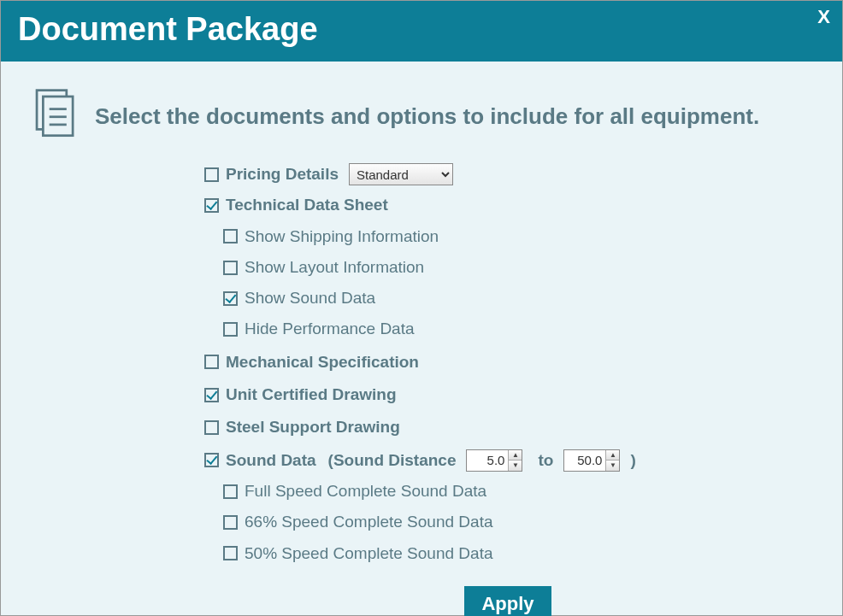 The image size is (843, 616). What do you see at coordinates (231, 299) in the screenshot?
I see `show-sound-checkbox` at bounding box center [231, 299].